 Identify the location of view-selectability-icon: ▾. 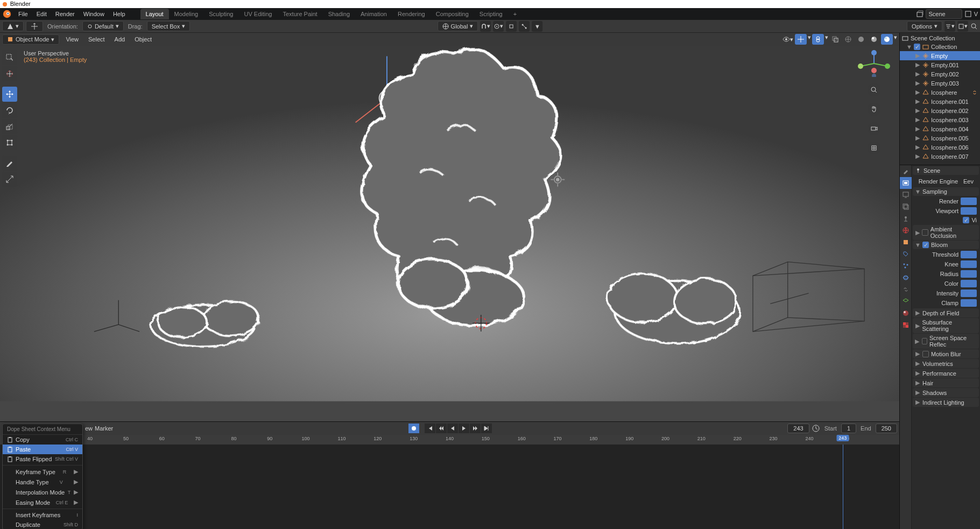
(788, 39).